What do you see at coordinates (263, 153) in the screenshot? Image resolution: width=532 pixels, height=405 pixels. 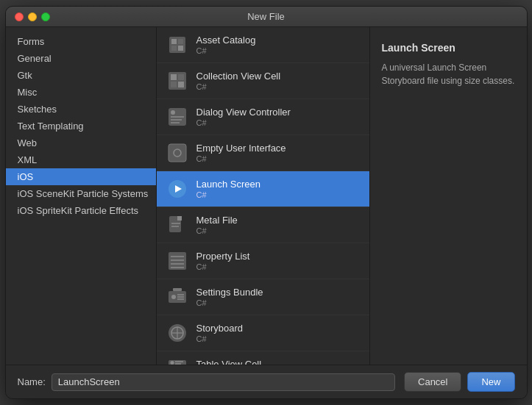 I see `file-item-empty-user-interface: Empty User InterfaceC#` at bounding box center [263, 153].